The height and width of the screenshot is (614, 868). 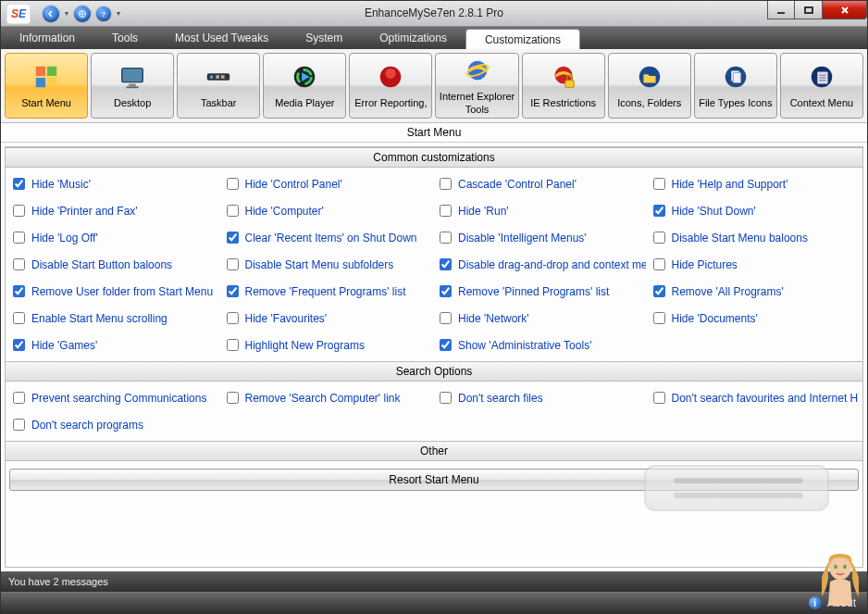 What do you see at coordinates (755, 237) in the screenshot?
I see `common-option: Disable Start Menu baloons` at bounding box center [755, 237].